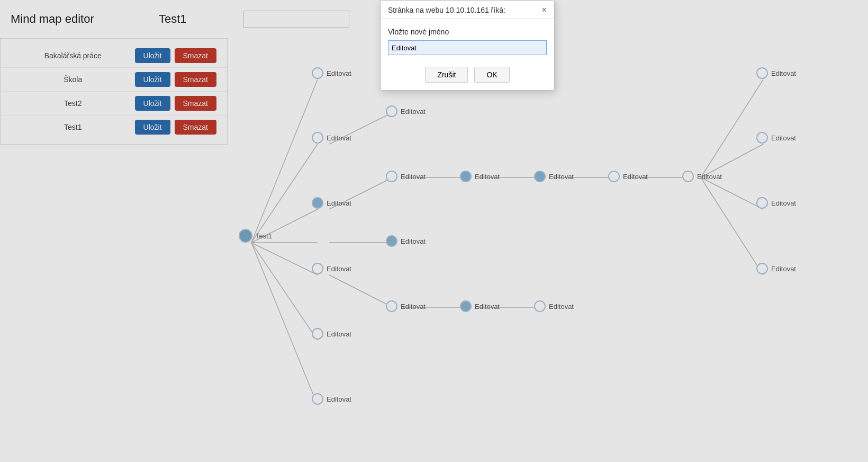 This screenshot has height=462, width=868. What do you see at coordinates (447, 75) in the screenshot?
I see `zrusit-button: Zrušit` at bounding box center [447, 75].